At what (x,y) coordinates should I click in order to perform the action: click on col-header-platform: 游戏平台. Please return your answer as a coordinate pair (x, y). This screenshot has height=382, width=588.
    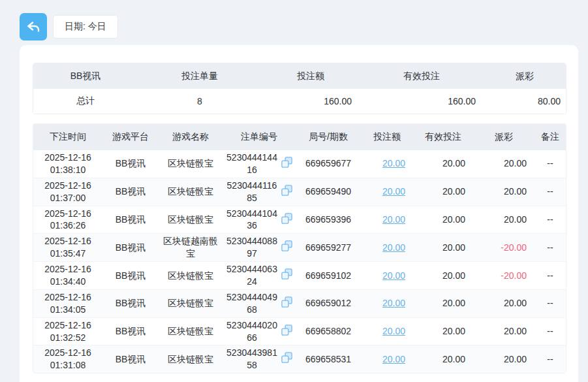
    Looking at the image, I should click on (131, 137).